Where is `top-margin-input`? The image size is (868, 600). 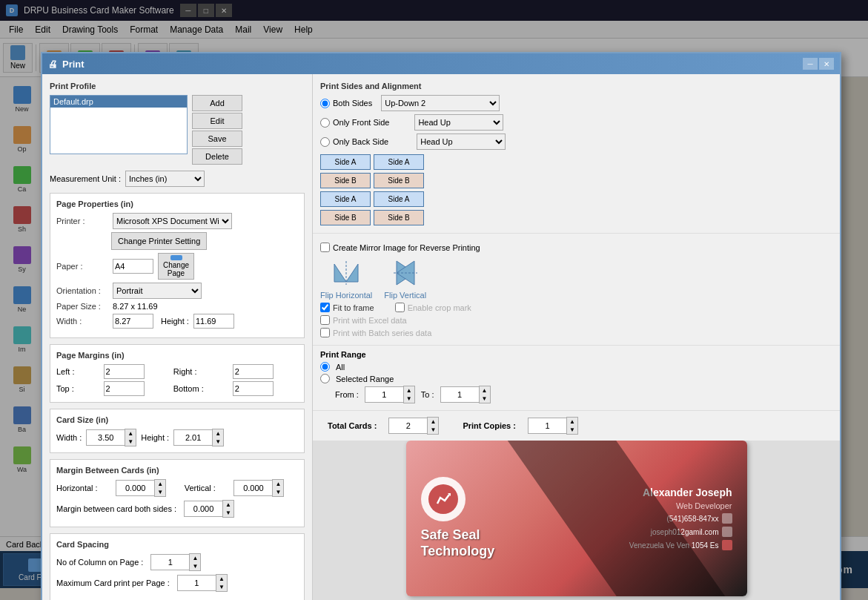
top-margin-input is located at coordinates (125, 389).